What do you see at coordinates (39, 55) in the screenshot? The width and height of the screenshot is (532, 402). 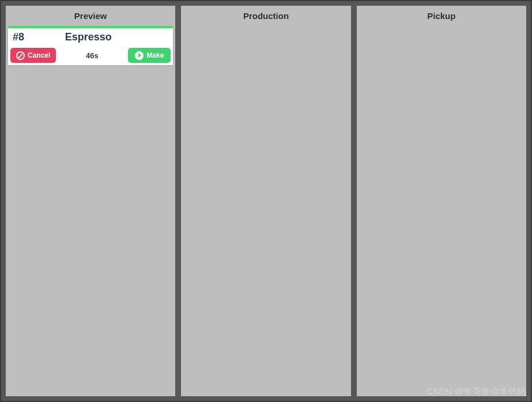 I see `cancel-button-label: Cancel` at bounding box center [39, 55].